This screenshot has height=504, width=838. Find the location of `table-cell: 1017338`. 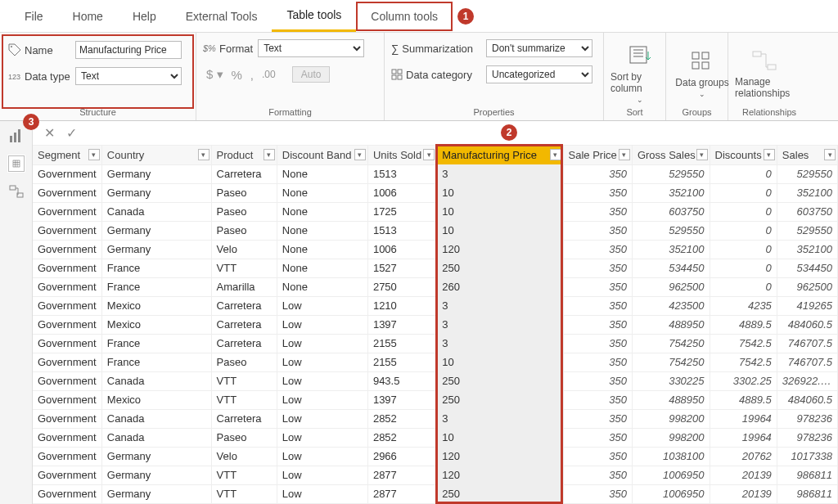

table-cell: 1017338 is located at coordinates (807, 457).